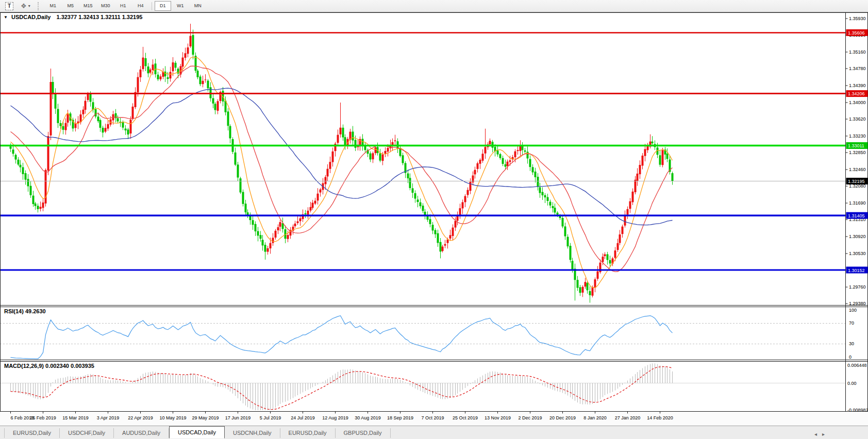  What do you see at coordinates (857, 271) in the screenshot?
I see `price-badge-label: 1.30152` at bounding box center [857, 271].